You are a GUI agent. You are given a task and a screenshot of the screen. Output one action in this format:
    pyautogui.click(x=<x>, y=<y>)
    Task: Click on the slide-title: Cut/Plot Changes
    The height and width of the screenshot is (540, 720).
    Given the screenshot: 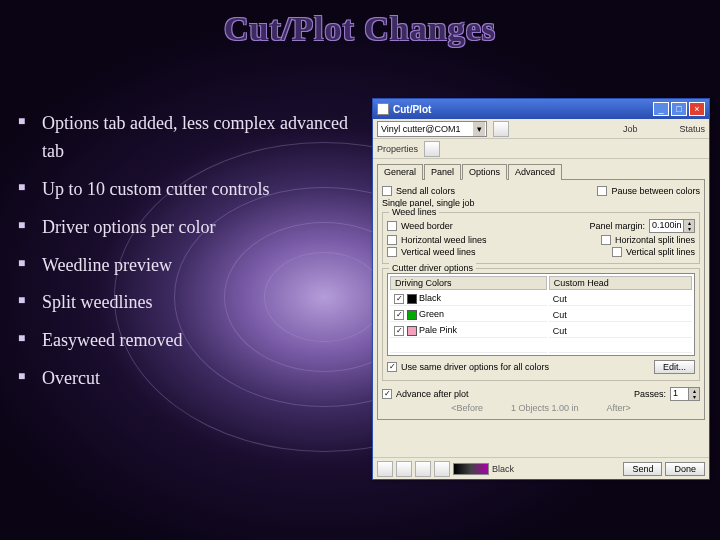 What is the action you would take?
    pyautogui.click(x=360, y=29)
    